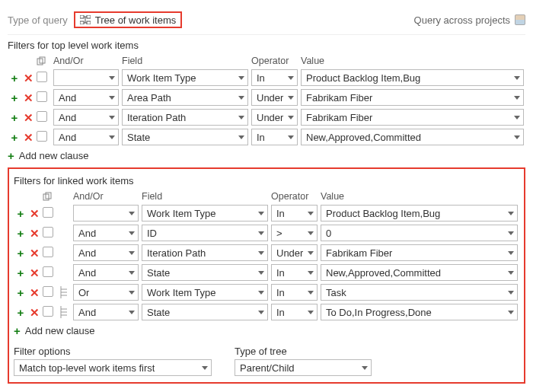 The height and width of the screenshot is (392, 533). I want to click on query-type-text: Tree of work items, so click(136, 20).